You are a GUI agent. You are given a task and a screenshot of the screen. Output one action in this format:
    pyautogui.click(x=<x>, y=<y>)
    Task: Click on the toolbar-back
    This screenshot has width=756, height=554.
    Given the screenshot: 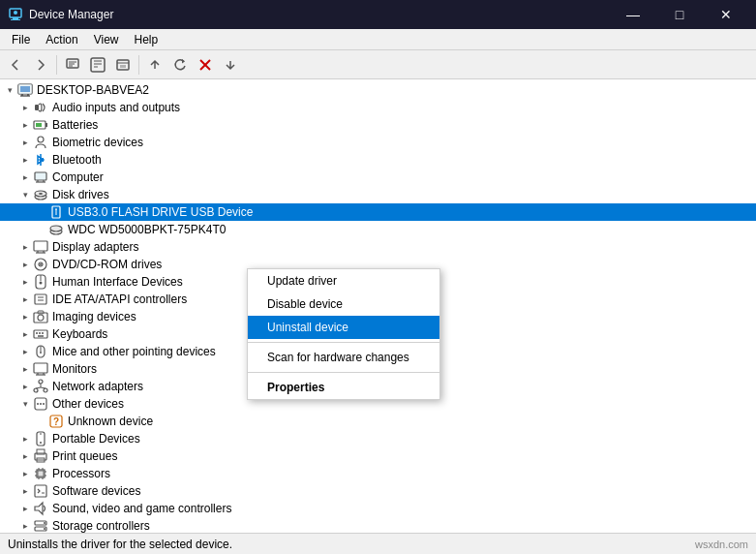 What is the action you would take?
    pyautogui.click(x=15, y=65)
    